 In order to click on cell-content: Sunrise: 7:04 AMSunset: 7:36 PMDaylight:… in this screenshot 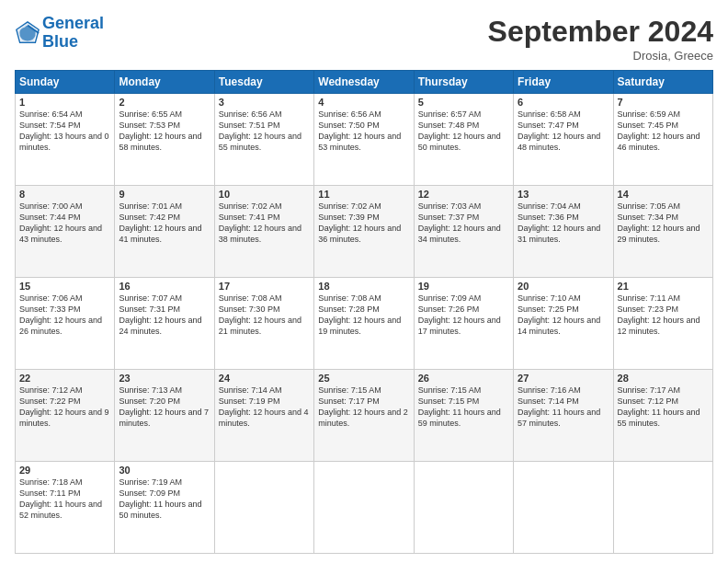, I will do `click(563, 223)`.